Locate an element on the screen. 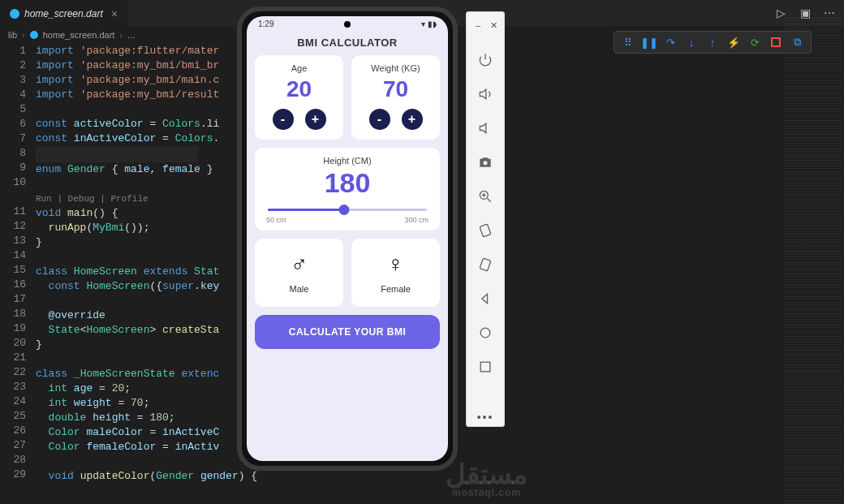 The width and height of the screenshot is (844, 504). female-icon: ♀ is located at coordinates (396, 265).